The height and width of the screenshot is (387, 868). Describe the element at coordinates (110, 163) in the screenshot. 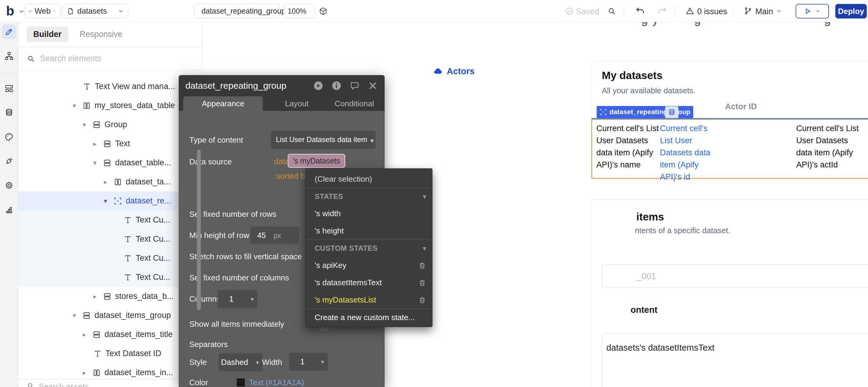

I see `tree-item: dataset_table...` at that location.